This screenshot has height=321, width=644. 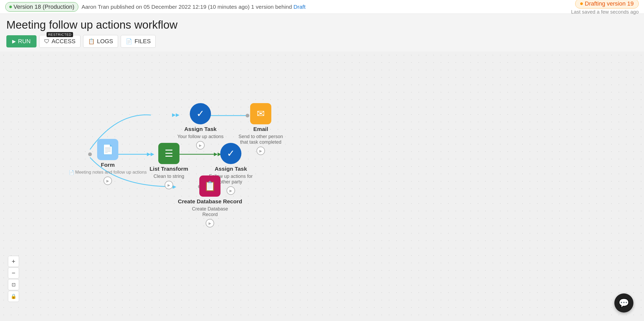 What do you see at coordinates (42, 7) in the screenshot?
I see `version-badge: Version 18 (Production)` at bounding box center [42, 7].